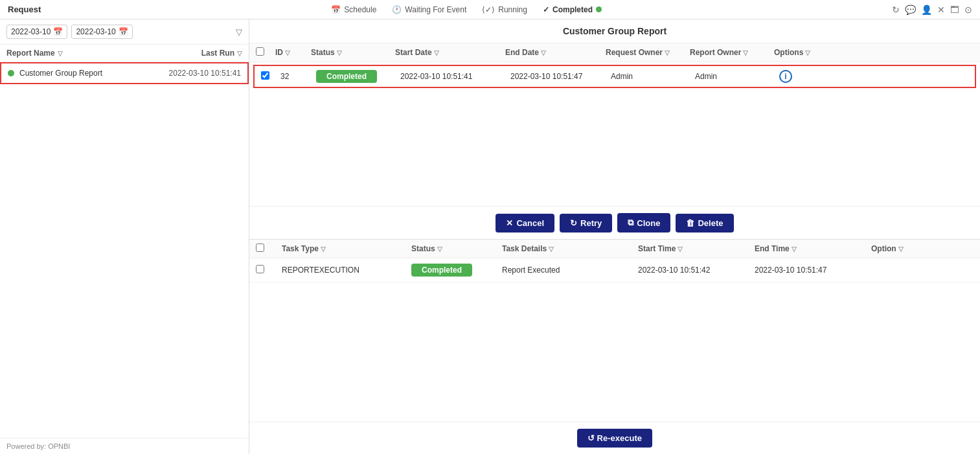  I want to click on row-checkbox, so click(266, 75).